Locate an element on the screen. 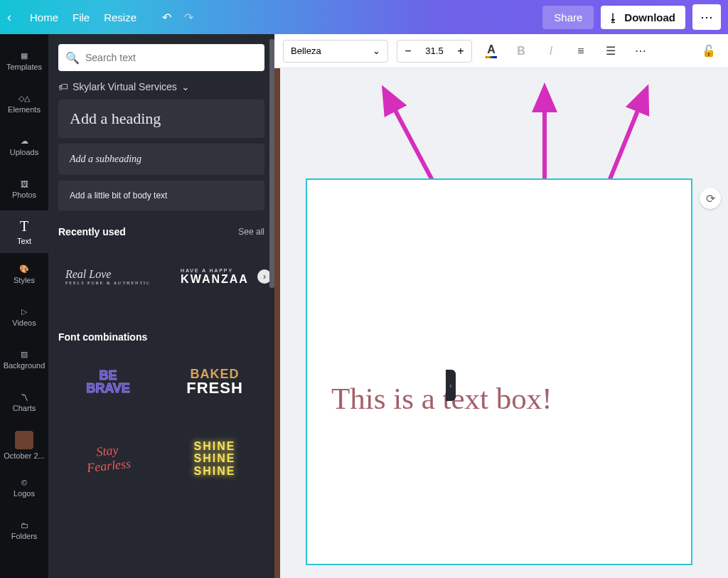 The image size is (728, 578). rail-folders: 🗀Folders is located at coordinates (24, 530).